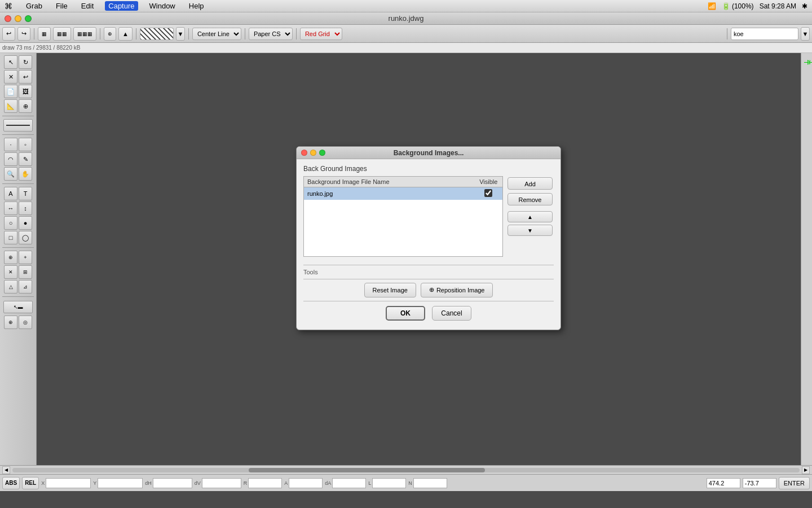 This screenshot has height=508, width=812. What do you see at coordinates (457, 290) in the screenshot?
I see `reposition-image-button: ⊕ Reposition Image` at bounding box center [457, 290].